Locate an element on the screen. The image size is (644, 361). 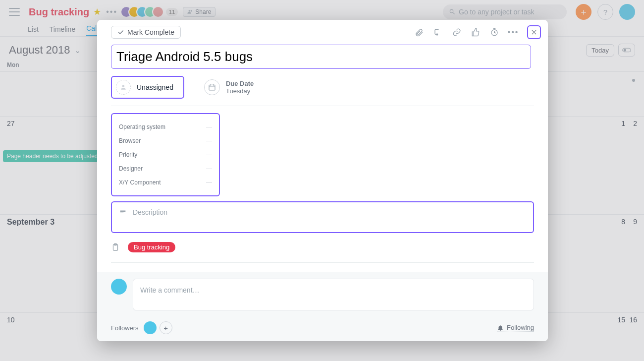
date-9: 9 is located at coordinates (635, 222).